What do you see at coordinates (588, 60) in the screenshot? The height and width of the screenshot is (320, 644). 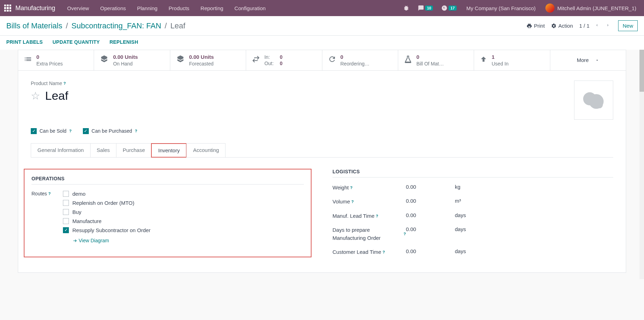 I see `stat-more: More` at bounding box center [588, 60].